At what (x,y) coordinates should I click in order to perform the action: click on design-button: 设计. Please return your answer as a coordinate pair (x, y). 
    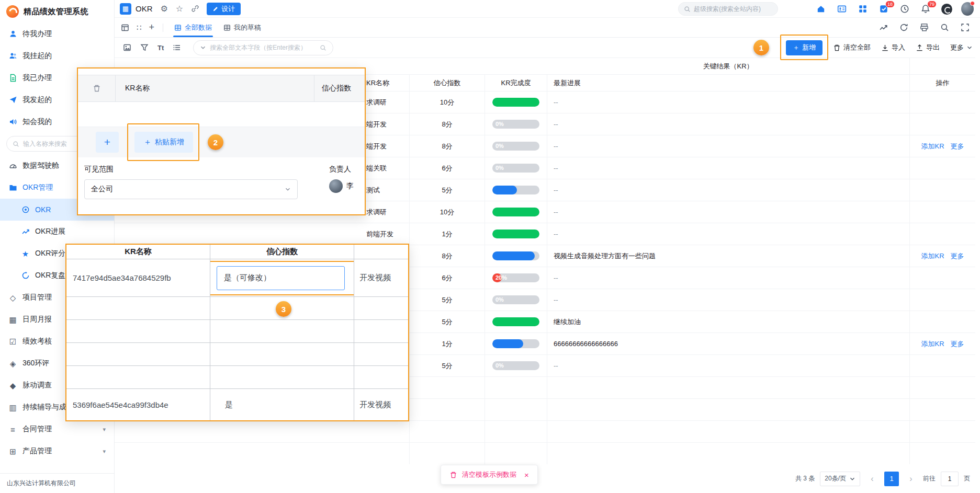
    Looking at the image, I should click on (224, 9).